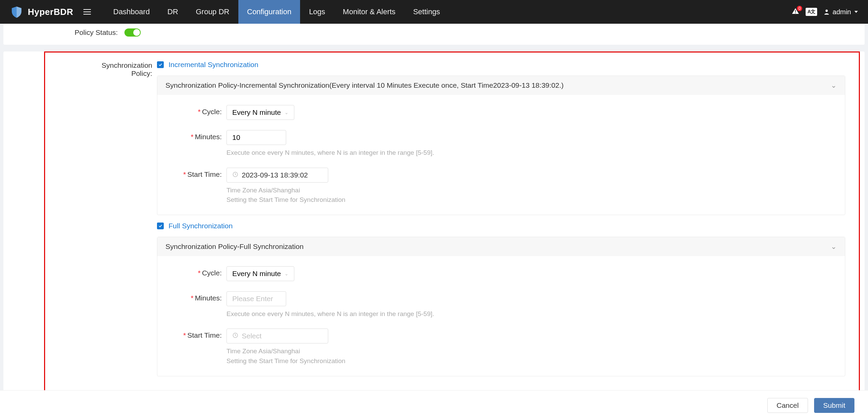 This screenshot has width=868, height=420. Describe the element at coordinates (51, 12) in the screenshot. I see `brand-text: HyperBDR` at that location.